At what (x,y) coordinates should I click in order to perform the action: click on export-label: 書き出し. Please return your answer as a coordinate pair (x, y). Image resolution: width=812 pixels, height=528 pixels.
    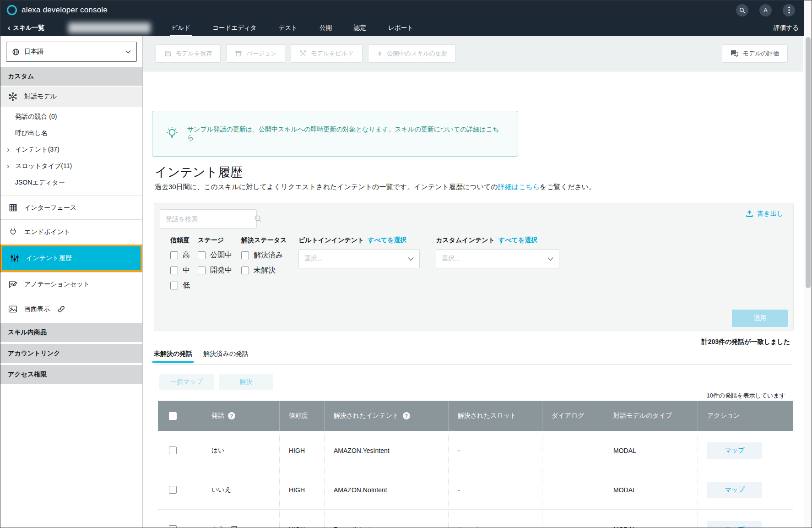
    Looking at the image, I should click on (770, 214).